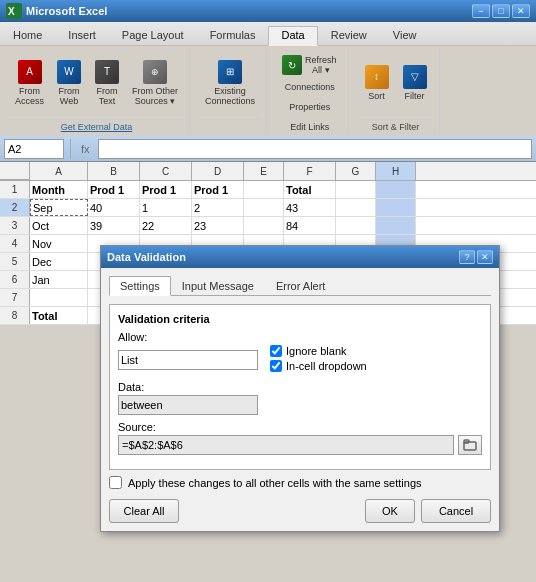 Image resolution: width=536 pixels, height=582 pixels. I want to click on cell-g3, so click(356, 226).